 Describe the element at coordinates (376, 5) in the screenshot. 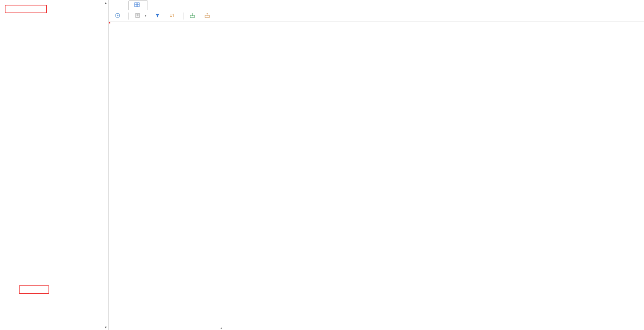

I see `tab-bar` at that location.